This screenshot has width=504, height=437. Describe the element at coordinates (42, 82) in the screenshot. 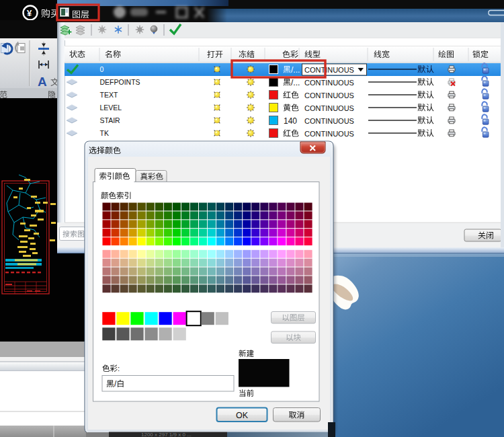

I see `svg-text: A` at that location.